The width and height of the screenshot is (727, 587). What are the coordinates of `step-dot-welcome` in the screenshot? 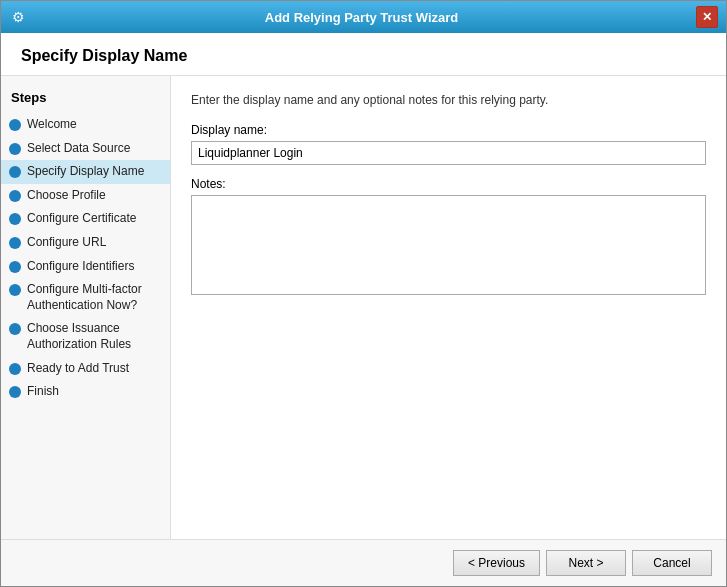 It's located at (15, 125).